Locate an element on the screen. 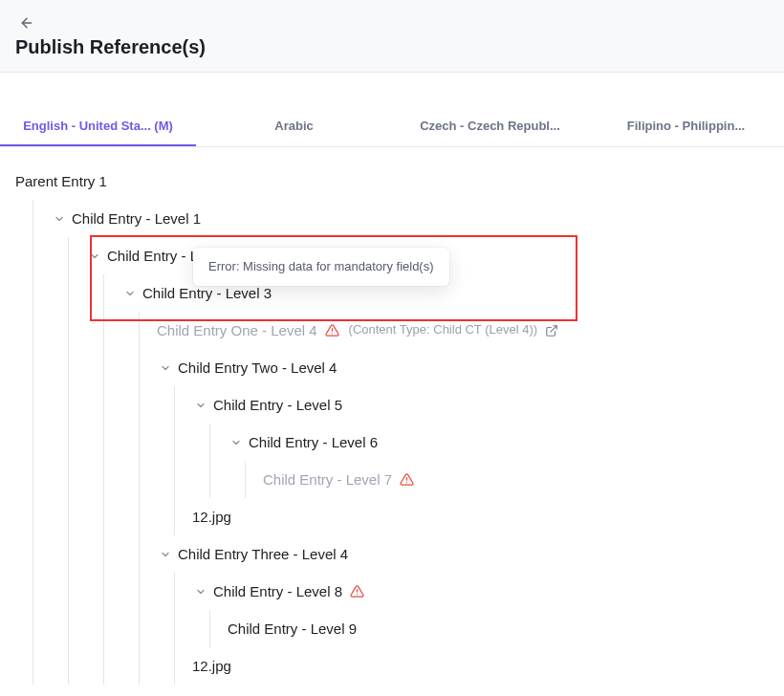  tree-node-l8: Child Entry - Level 8 is located at coordinates (480, 610).